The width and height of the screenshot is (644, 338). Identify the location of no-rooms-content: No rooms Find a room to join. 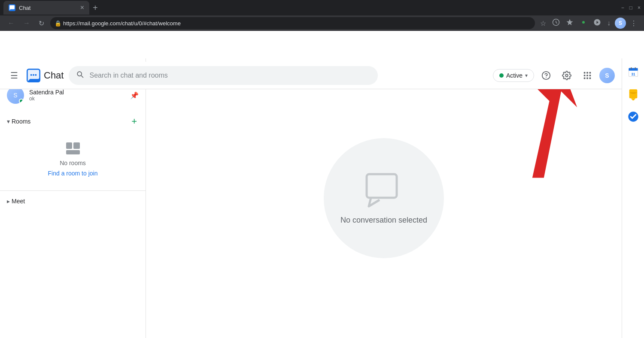
(73, 160).